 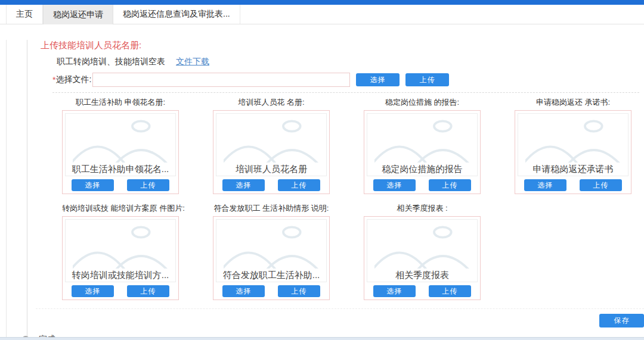 I want to click on upload-card: 稳定岗位措施的报告 选择 上传, so click(x=422, y=152).